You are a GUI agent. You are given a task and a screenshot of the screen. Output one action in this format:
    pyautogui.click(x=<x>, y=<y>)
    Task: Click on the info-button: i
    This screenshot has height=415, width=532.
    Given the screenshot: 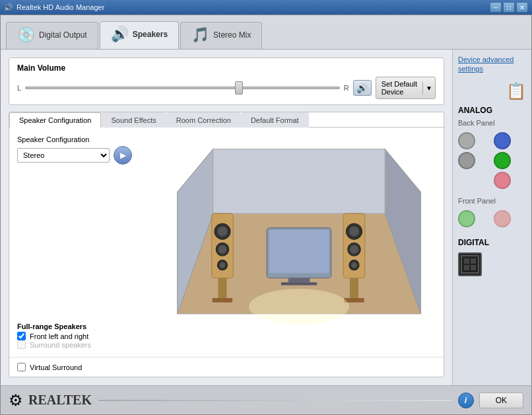 What is the action you would take?
    pyautogui.click(x=466, y=400)
    